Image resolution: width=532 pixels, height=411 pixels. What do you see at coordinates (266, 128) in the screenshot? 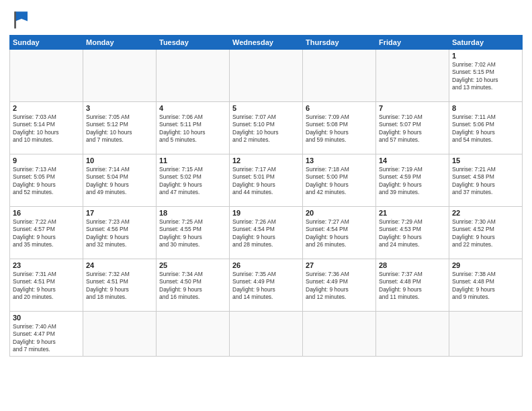
I see `calendar-week-row: 2Sunrise: 7:03 AM Sunset: 5:14 PM Daylig…` at bounding box center [266, 128].